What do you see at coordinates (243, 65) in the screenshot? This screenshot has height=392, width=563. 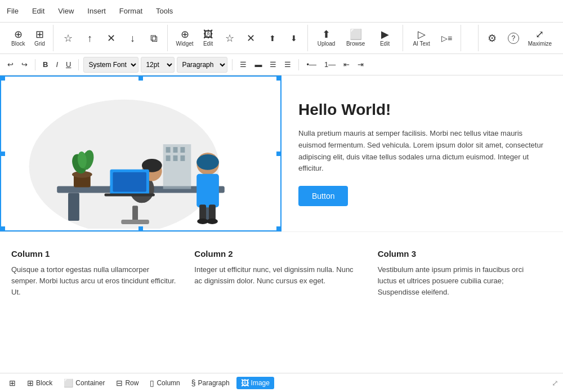 I see `align-left-button: ☰` at bounding box center [243, 65].